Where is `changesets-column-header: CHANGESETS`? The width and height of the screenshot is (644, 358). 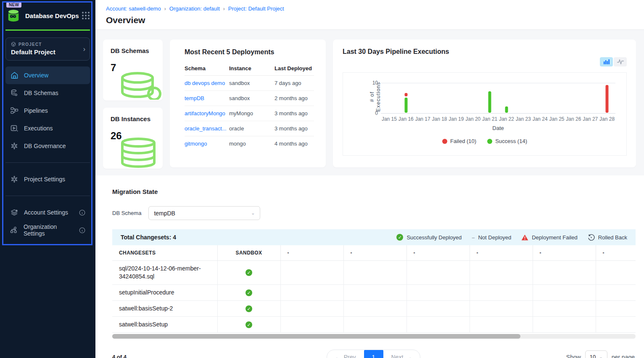
changesets-column-header: CHANGESETS is located at coordinates (165, 253).